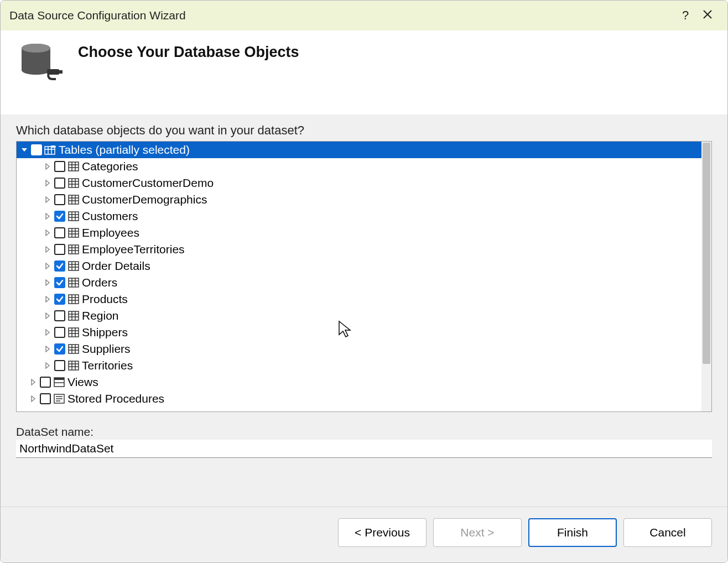 The height and width of the screenshot is (563, 728). What do you see at coordinates (359, 316) in the screenshot?
I see `tree-node-table: Region` at bounding box center [359, 316].